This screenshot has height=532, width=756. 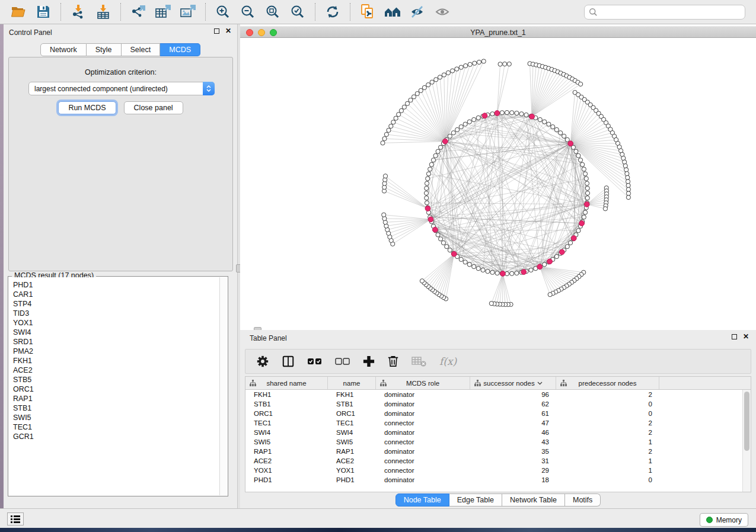 I want to click on zoom-selected-icon, so click(x=298, y=12).